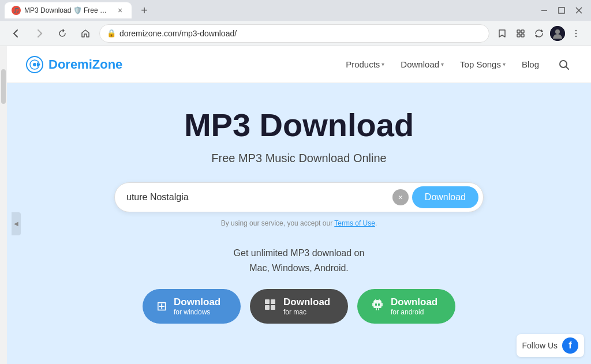 This screenshot has height=364, width=591. I want to click on fb-letter: f, so click(570, 346).